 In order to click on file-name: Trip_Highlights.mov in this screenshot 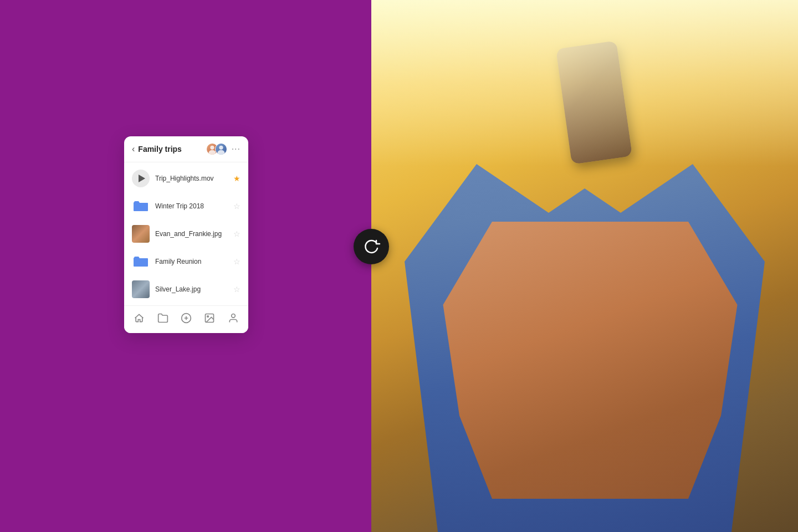, I will do `click(194, 178)`.